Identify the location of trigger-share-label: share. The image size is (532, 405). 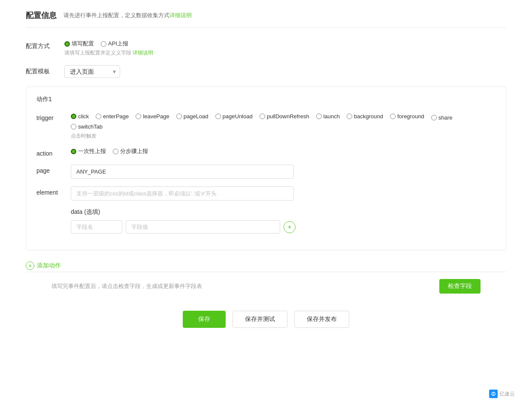
(445, 117).